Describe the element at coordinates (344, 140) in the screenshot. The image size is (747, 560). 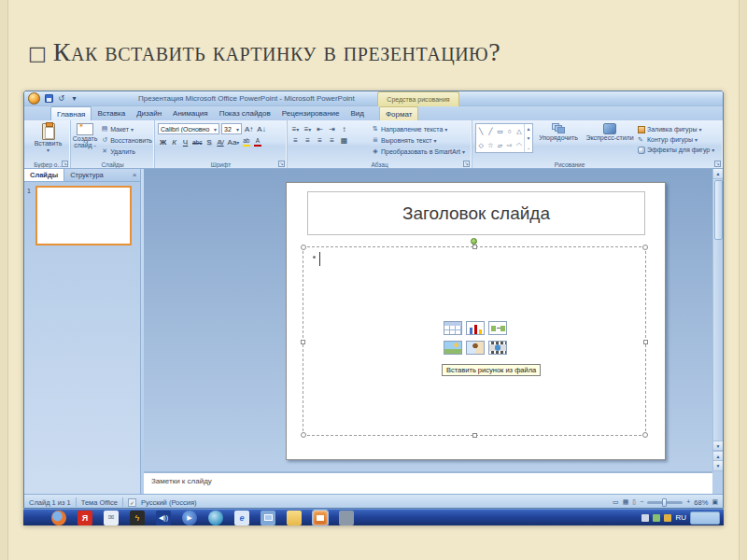
I see `columns-button: ▦` at that location.